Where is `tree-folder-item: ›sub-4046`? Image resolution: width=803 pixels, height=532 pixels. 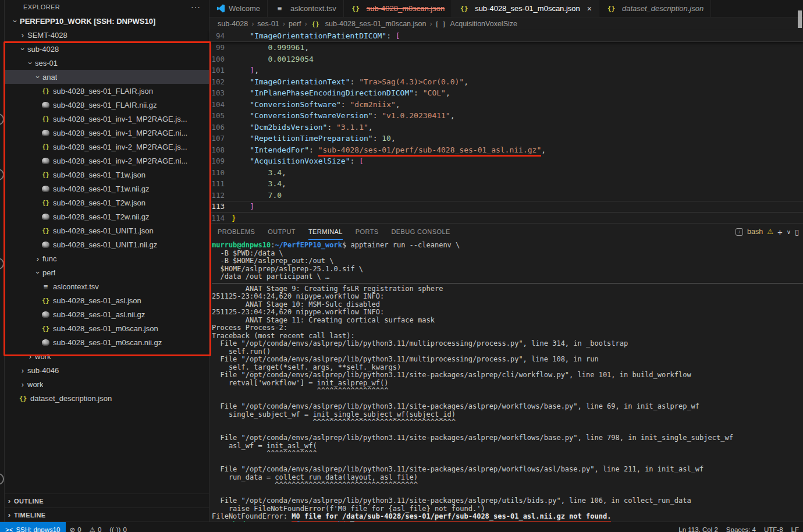 tree-folder-item: ›sub-4046 is located at coordinates (107, 370).